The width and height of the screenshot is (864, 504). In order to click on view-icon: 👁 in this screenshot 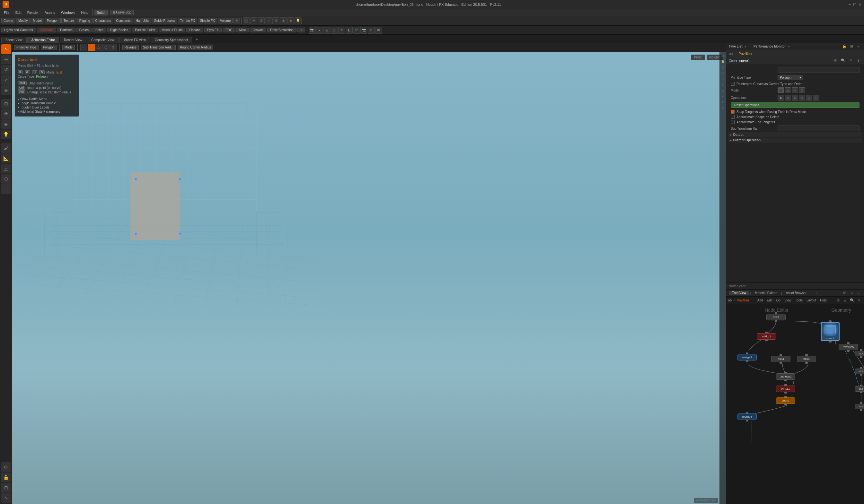, I will do `click(283, 21)`.